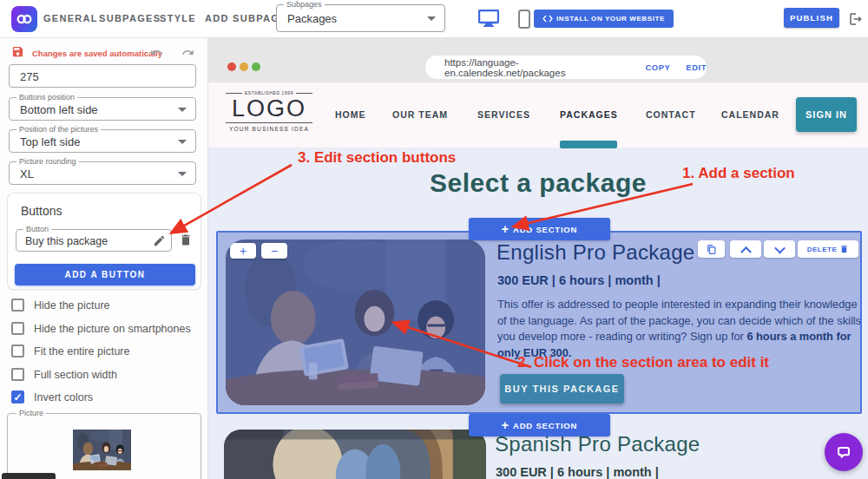  I want to click on copy-url-button: COPY, so click(658, 68).